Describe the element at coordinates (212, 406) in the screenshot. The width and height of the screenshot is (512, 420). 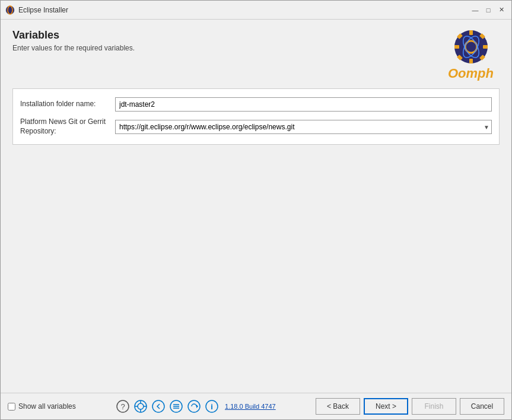
I see `info-button: i` at that location.